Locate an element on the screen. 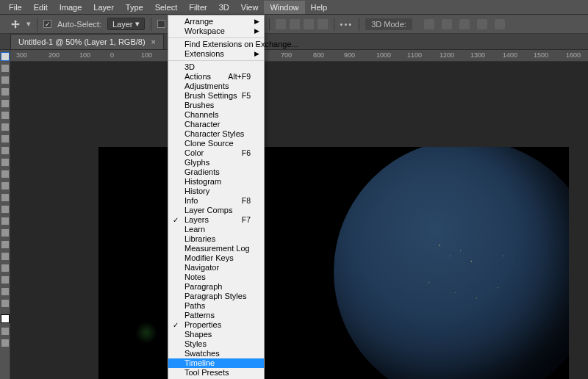 Image resolution: width=588 pixels, height=379 pixels. menu-item-history: History is located at coordinates (216, 191).